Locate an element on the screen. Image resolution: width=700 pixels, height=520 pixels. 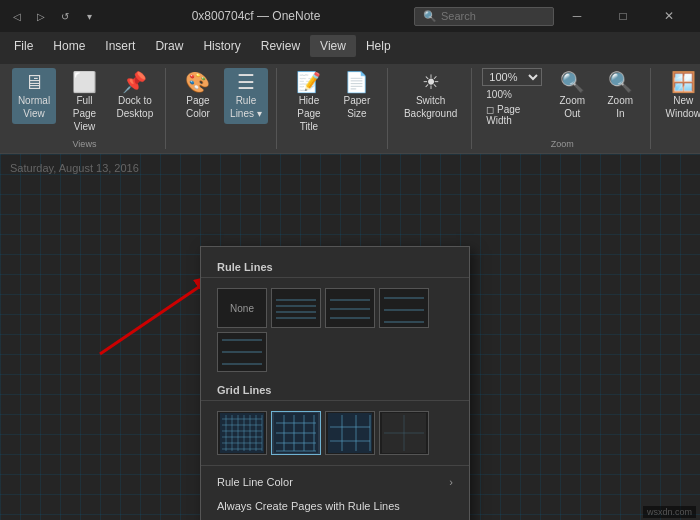
background-buttons: ☀ SwitchBackground is located at coordinates (430, 108).